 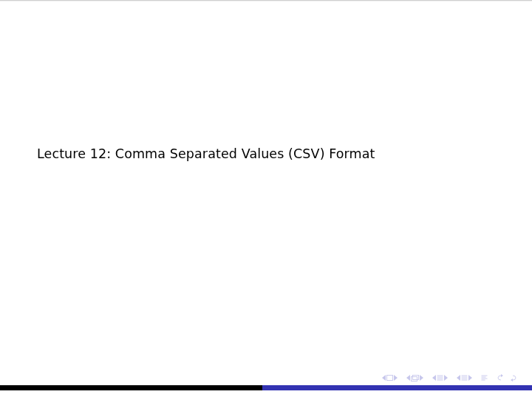 I want to click on slide-icon, so click(x=390, y=378).